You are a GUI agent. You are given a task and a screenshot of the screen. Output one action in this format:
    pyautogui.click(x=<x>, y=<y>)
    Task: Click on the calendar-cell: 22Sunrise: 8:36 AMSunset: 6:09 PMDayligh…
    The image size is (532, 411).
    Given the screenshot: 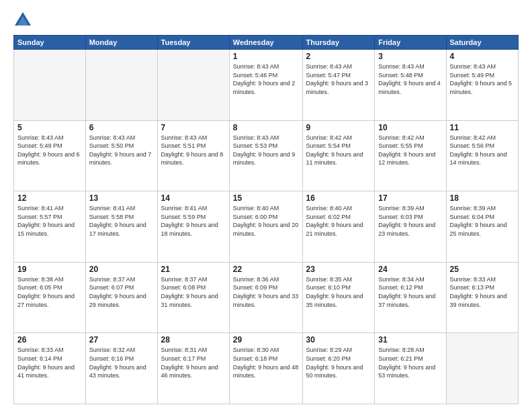 What is the action you would take?
    pyautogui.click(x=266, y=298)
    